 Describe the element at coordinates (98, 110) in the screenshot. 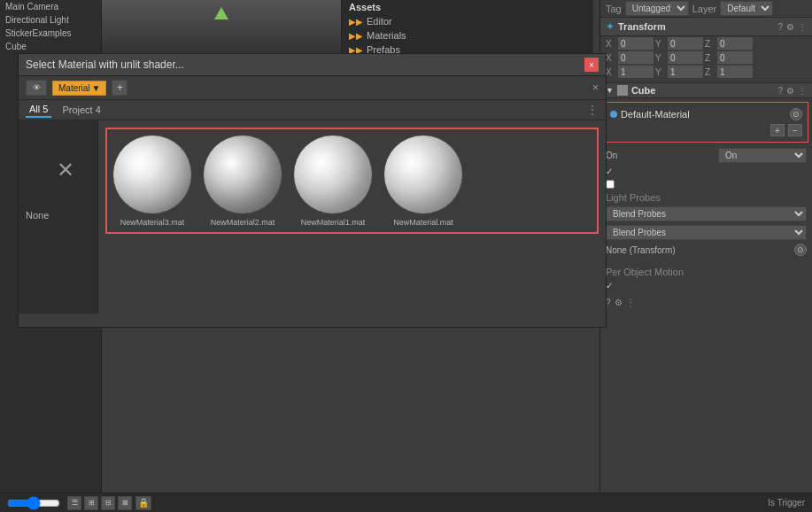

I see `tab-project-count: 4` at that location.